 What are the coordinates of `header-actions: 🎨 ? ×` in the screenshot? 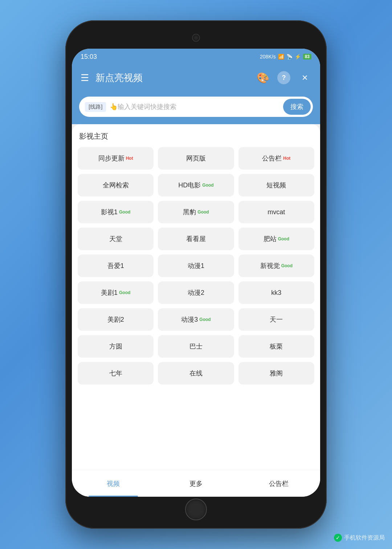 It's located at (284, 78).